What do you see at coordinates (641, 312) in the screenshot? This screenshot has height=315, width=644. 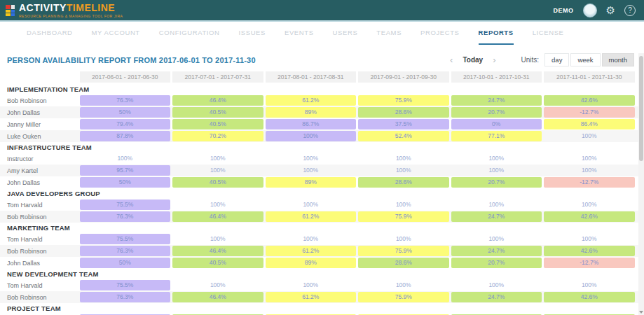 I see `scrollbar-down-arrow-icon` at bounding box center [641, 312].